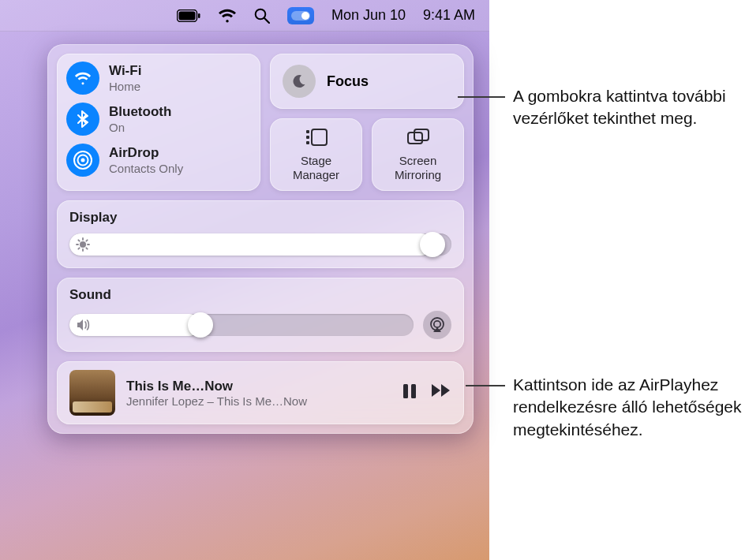 This screenshot has height=560, width=745. What do you see at coordinates (159, 78) in the screenshot?
I see `wifi-toggle: Wi-Fi Home` at bounding box center [159, 78].